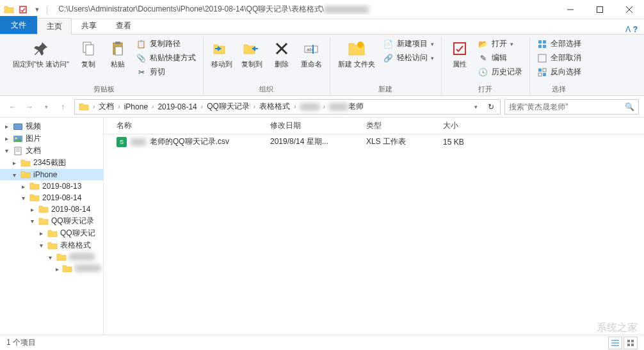 This screenshot has width=644, height=350. I want to click on breadcrumb-qq: QQ聊天记录, so click(228, 107).